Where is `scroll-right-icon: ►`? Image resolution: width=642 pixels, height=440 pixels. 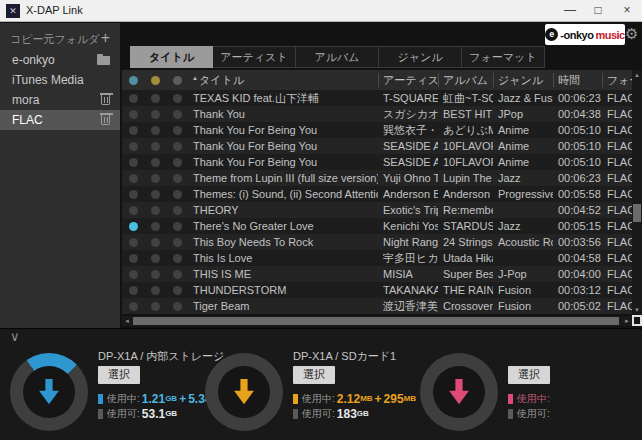 scroll-right-icon: ► is located at coordinates (627, 321).